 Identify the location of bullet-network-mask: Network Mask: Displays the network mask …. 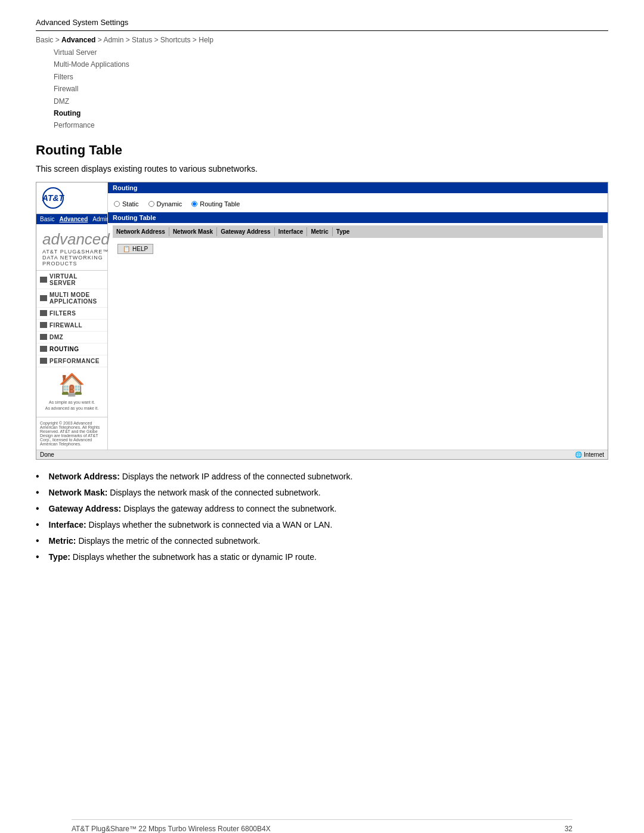
(322, 493).